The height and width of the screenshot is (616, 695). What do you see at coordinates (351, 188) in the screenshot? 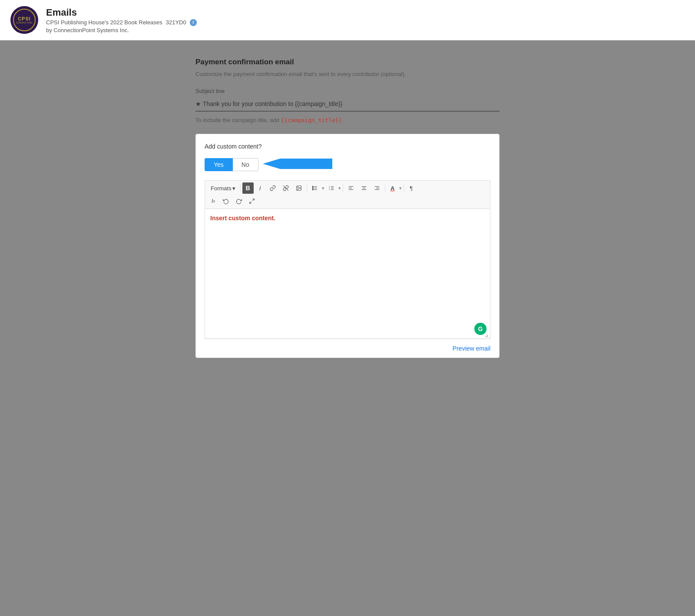
I see `align-left-icon` at bounding box center [351, 188].